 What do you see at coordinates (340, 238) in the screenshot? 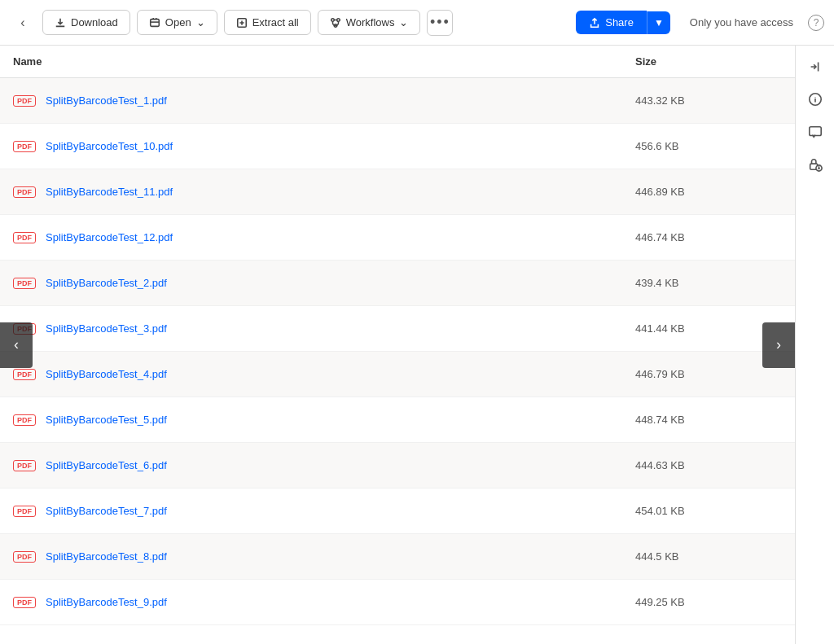
I see `file-name: SplitByBarcodeTest_12.pdf` at bounding box center [340, 238].